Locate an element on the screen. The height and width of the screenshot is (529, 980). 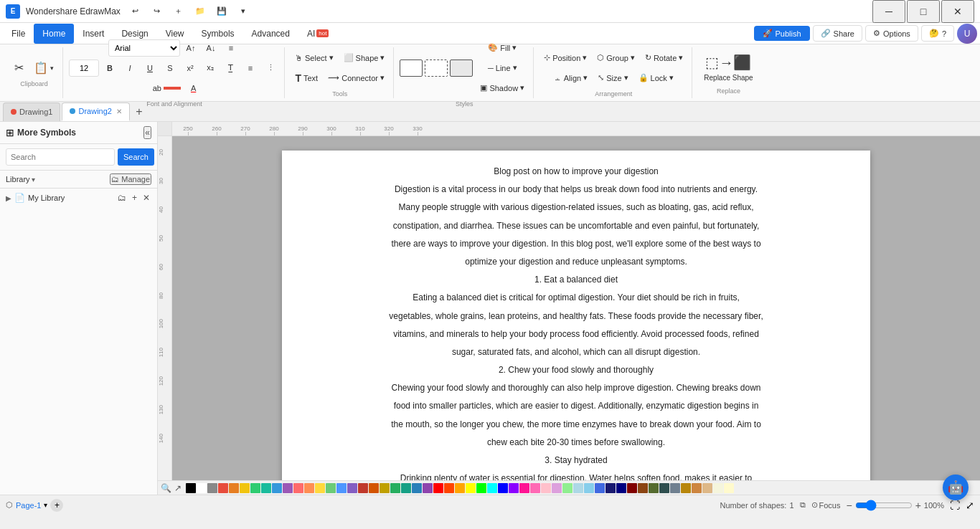
size-btn: ⤡Size▾ is located at coordinates (613, 78).